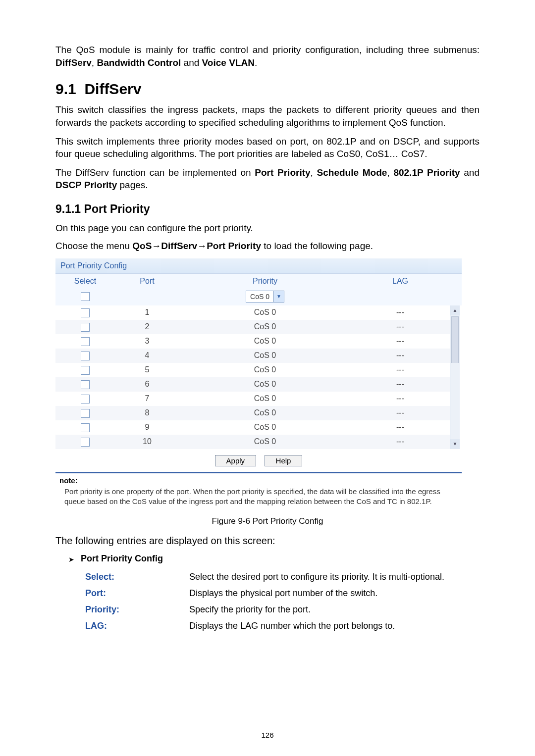  I want to click on port-priority-intro: On this page you can configure the port …, so click(268, 228).